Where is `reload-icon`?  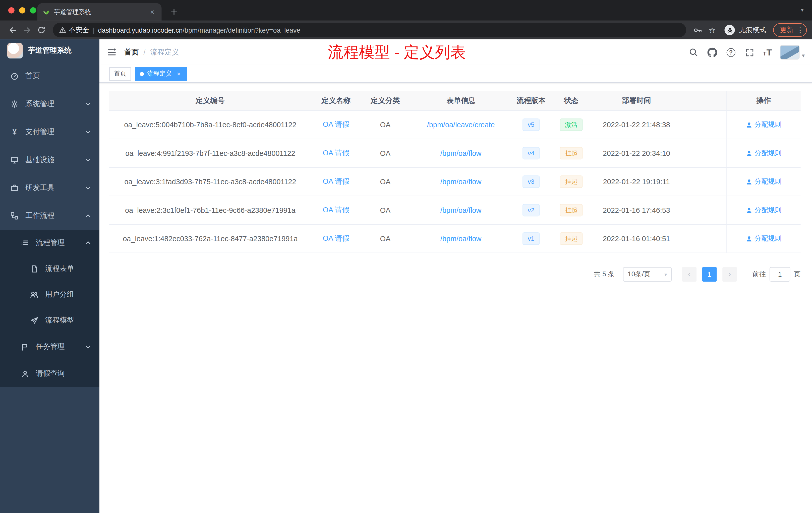 reload-icon is located at coordinates (41, 30).